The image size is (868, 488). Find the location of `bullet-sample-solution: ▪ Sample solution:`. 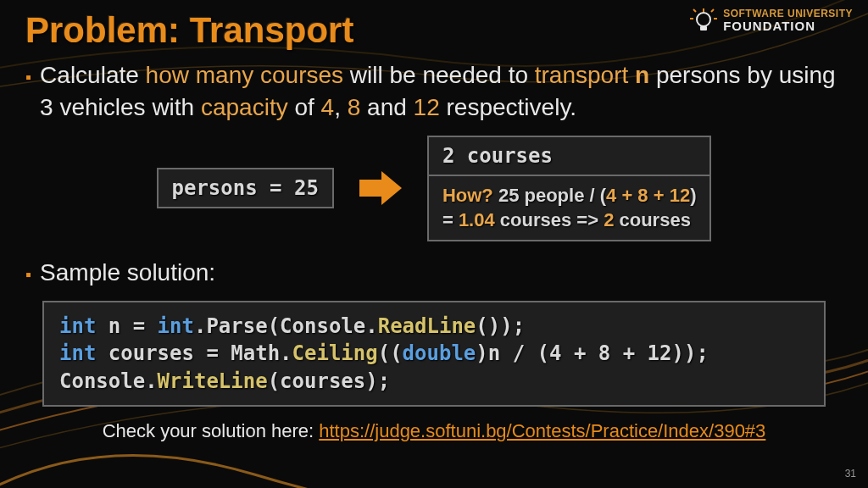

bullet-sample-solution: ▪ Sample solution: is located at coordinates (434, 273).